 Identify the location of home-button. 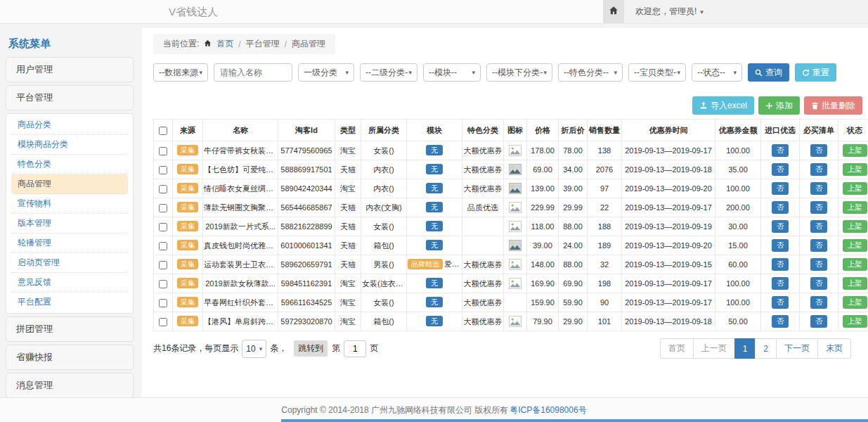
(614, 11).